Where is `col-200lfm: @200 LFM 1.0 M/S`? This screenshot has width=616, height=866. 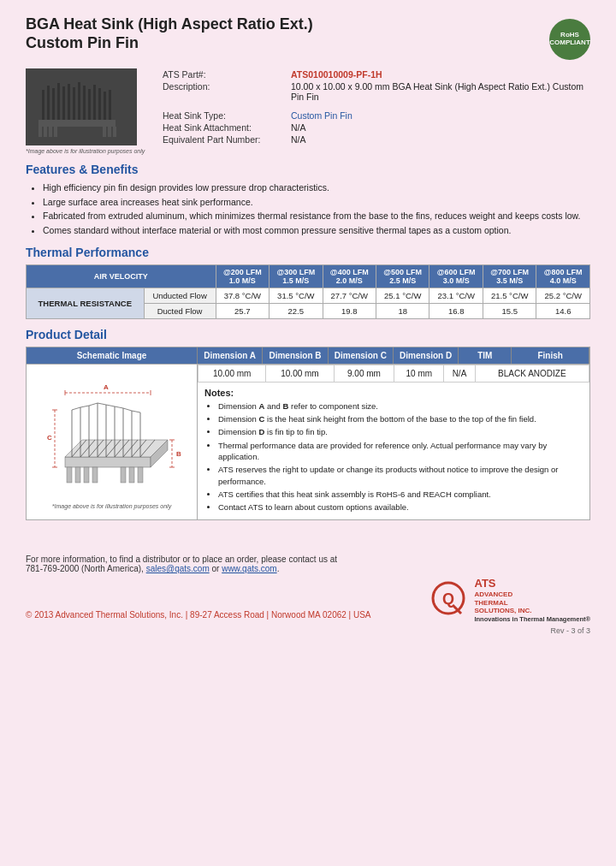
col-200lfm: @200 LFM 1.0 M/S is located at coordinates (242, 276).